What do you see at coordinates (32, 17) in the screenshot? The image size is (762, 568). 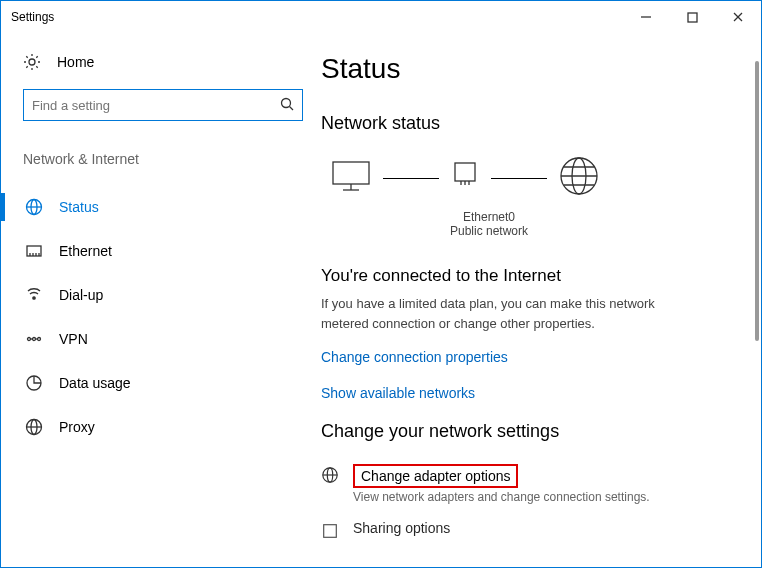 I see `window-title: Settings` at bounding box center [32, 17].